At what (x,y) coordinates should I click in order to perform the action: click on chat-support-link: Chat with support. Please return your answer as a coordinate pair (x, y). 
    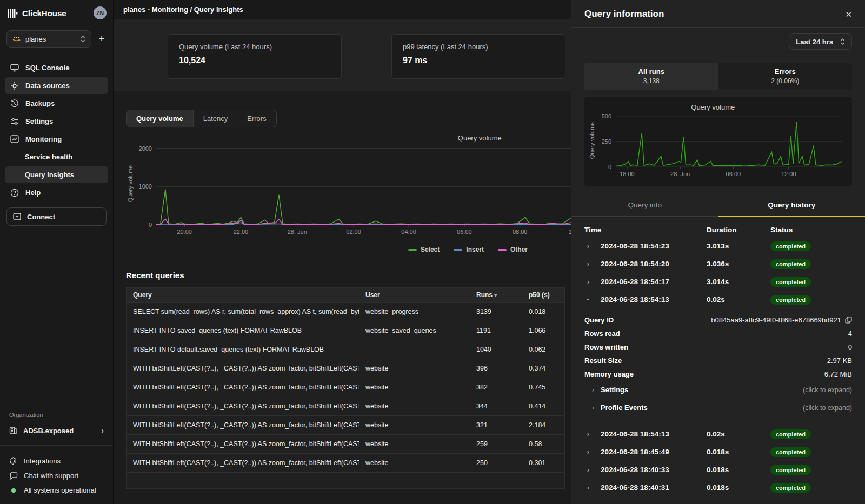
    Looking at the image, I should click on (56, 475).